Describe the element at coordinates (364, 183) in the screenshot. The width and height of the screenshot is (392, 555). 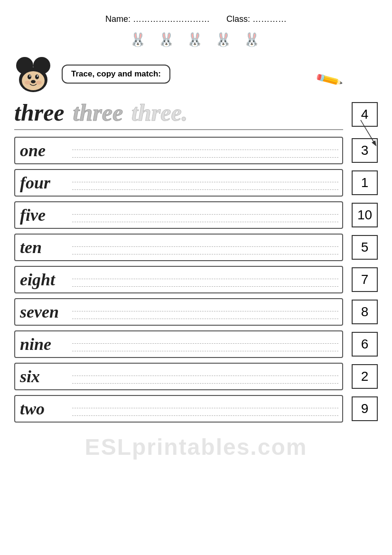
I see `number-box-1: 1` at that location.